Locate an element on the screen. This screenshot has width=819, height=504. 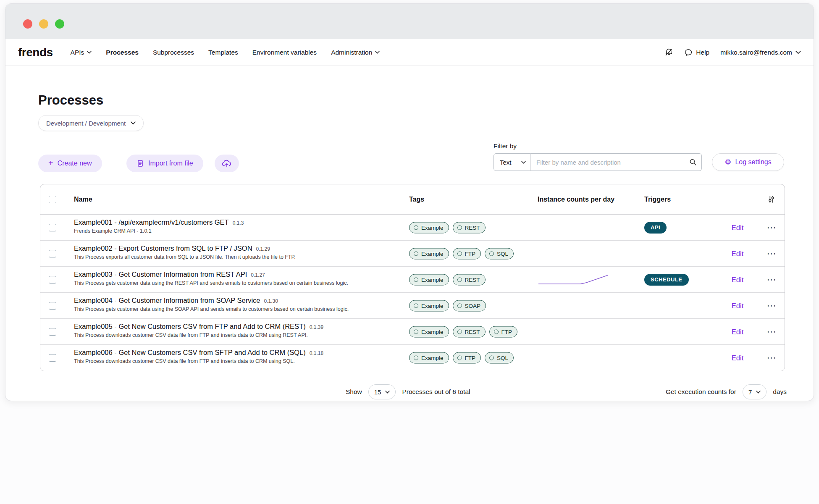
nav-item-environment-variables: Environment variables is located at coordinates (285, 52).